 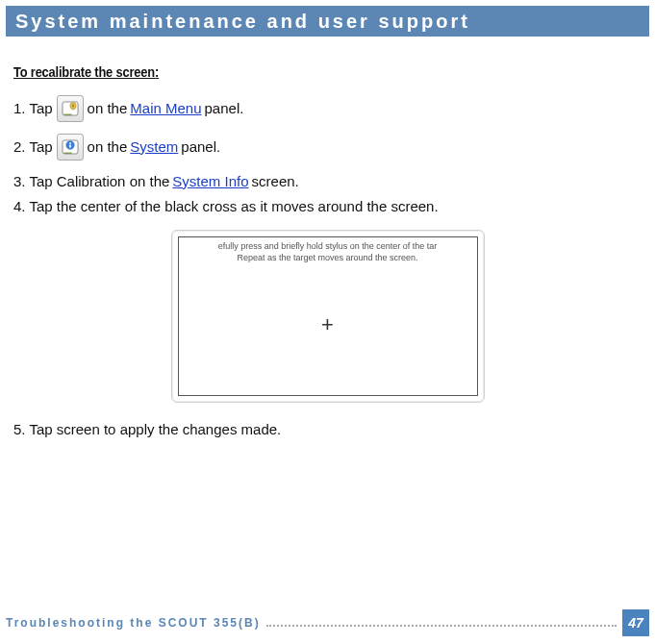 I want to click on step-5: 5. Tap screen to apply the changes made., so click(x=327, y=430).